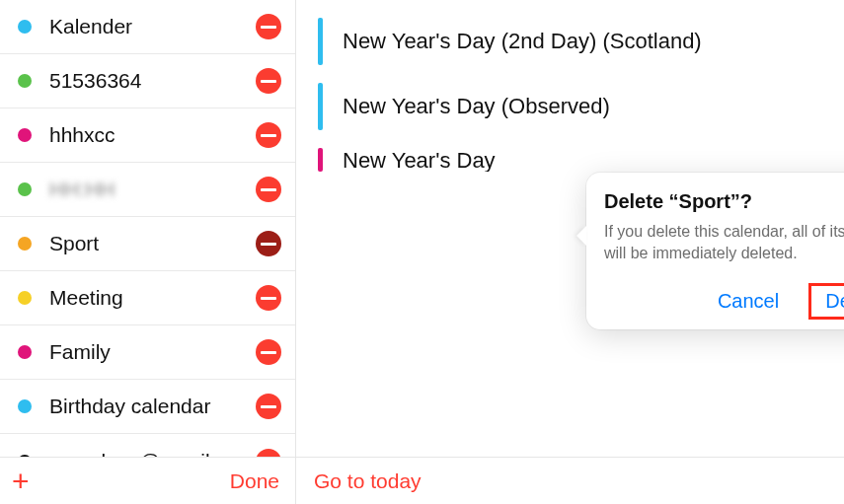 The image size is (844, 504). I want to click on calendar-row: Family, so click(148, 353).